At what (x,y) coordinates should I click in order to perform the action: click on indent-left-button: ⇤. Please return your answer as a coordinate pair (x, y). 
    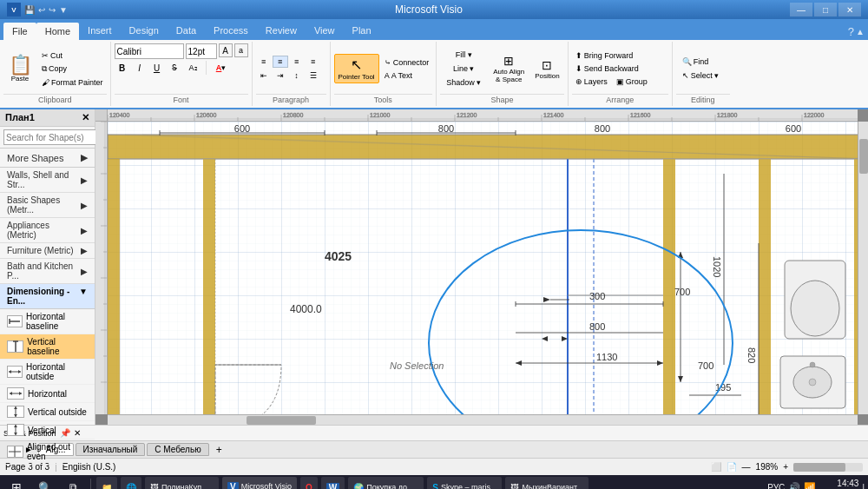
    Looking at the image, I should click on (264, 76).